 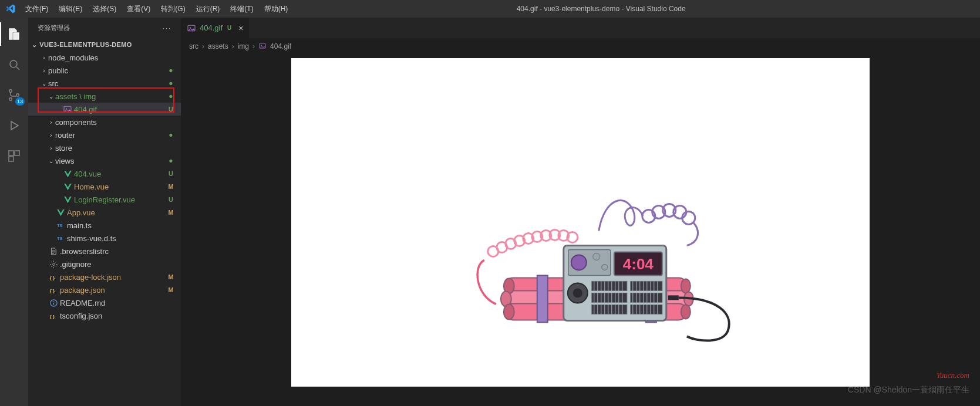 I want to click on scm-badge: 13, so click(x=20, y=102).